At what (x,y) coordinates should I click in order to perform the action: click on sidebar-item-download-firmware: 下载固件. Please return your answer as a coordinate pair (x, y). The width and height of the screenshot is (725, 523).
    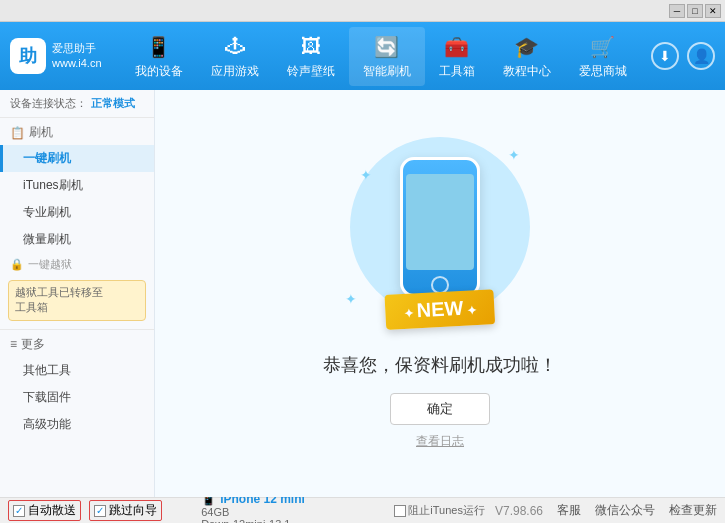
    Looking at the image, I should click on (77, 398).